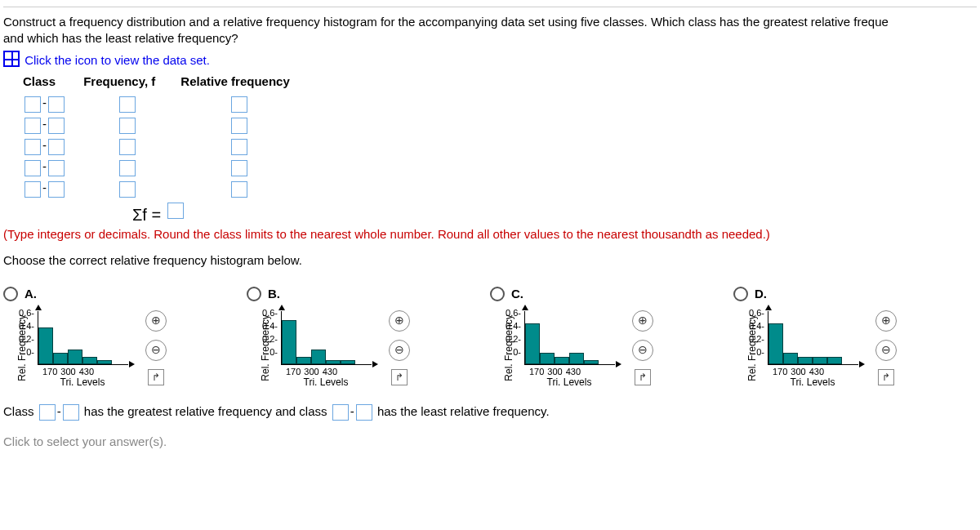  I want to click on option-label: D., so click(761, 294).